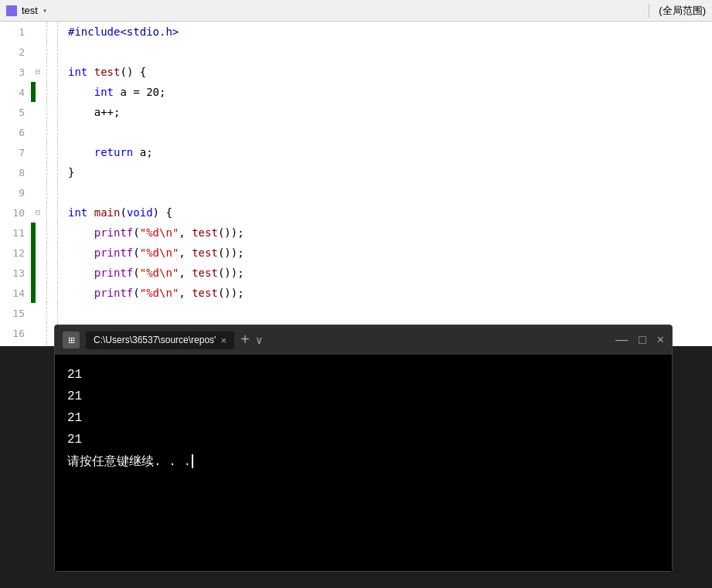  What do you see at coordinates (622, 340) in the screenshot?
I see `terminal-minimize-button: —` at bounding box center [622, 340].